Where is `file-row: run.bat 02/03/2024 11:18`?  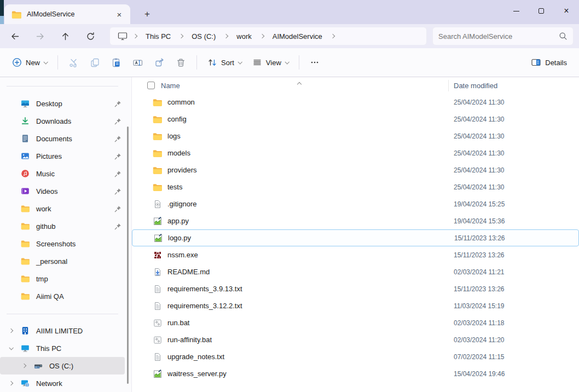
file-row: run.bat 02/03/2024 11:18 is located at coordinates (356, 323).